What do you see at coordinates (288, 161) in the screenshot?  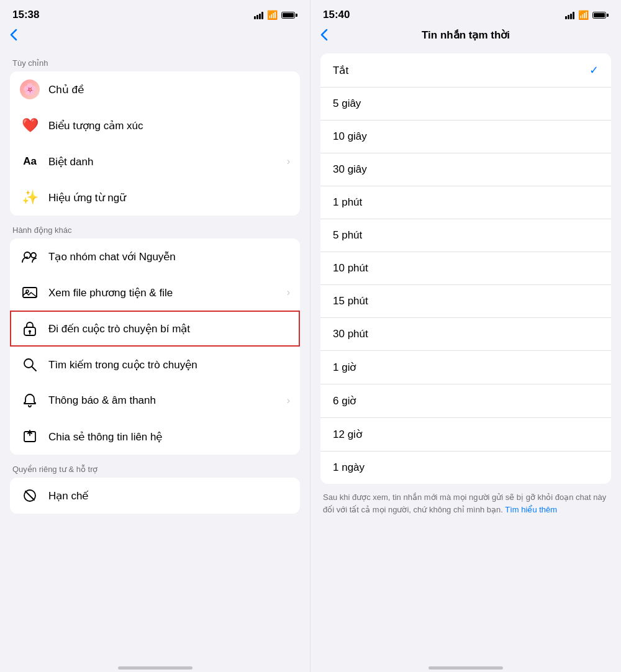 I see `nickname-chevron: ›` at bounding box center [288, 161].